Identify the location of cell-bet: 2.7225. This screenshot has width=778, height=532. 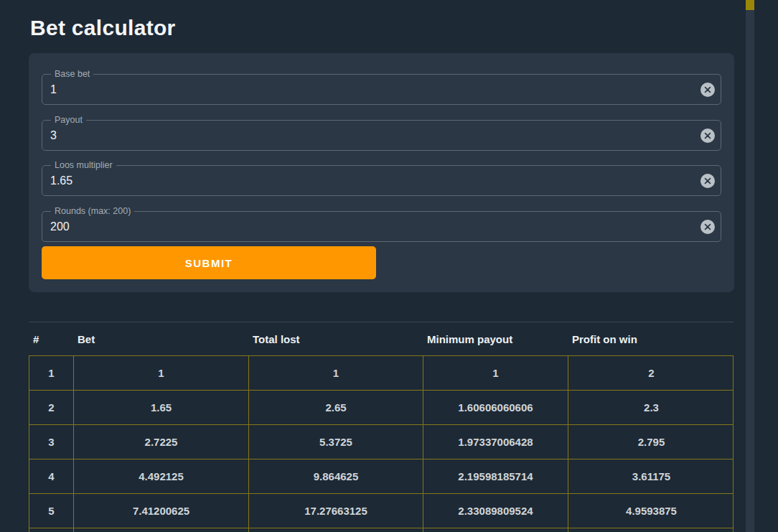
(161, 442).